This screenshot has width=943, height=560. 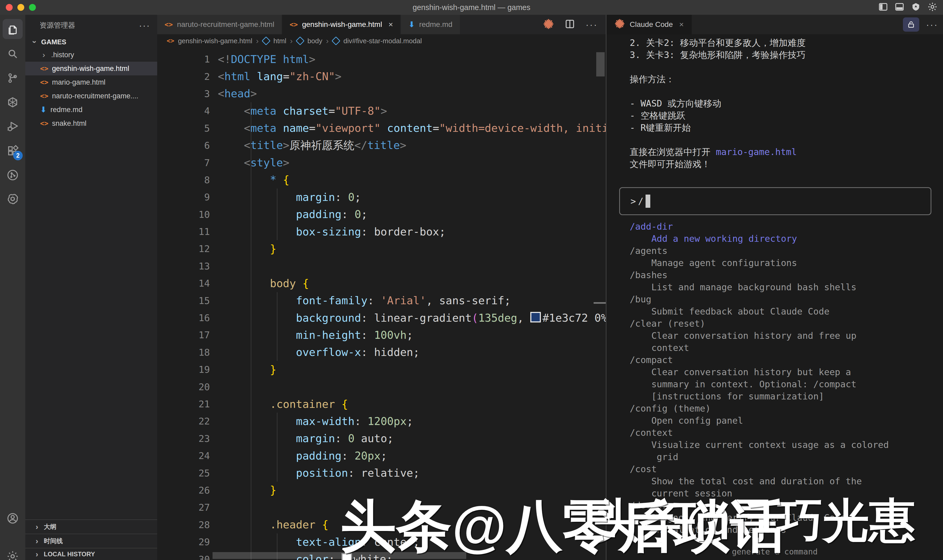 What do you see at coordinates (381, 369) in the screenshot?
I see `code-line: 19 }` at bounding box center [381, 369].